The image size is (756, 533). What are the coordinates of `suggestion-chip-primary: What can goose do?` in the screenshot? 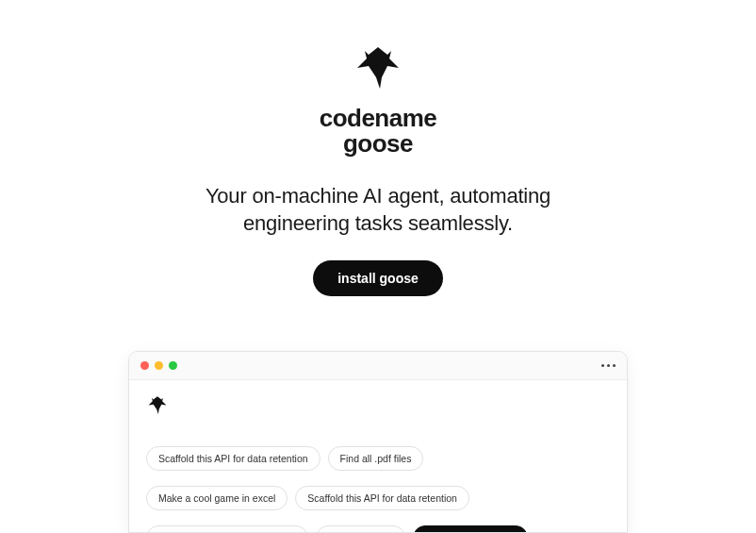 It's located at (470, 529).